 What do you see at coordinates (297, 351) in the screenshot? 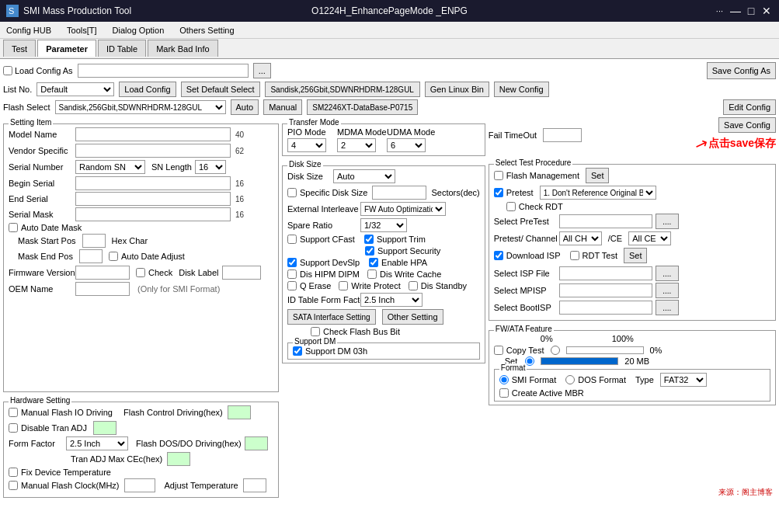
I see `support-dm-03h-checkbox` at bounding box center [297, 351].